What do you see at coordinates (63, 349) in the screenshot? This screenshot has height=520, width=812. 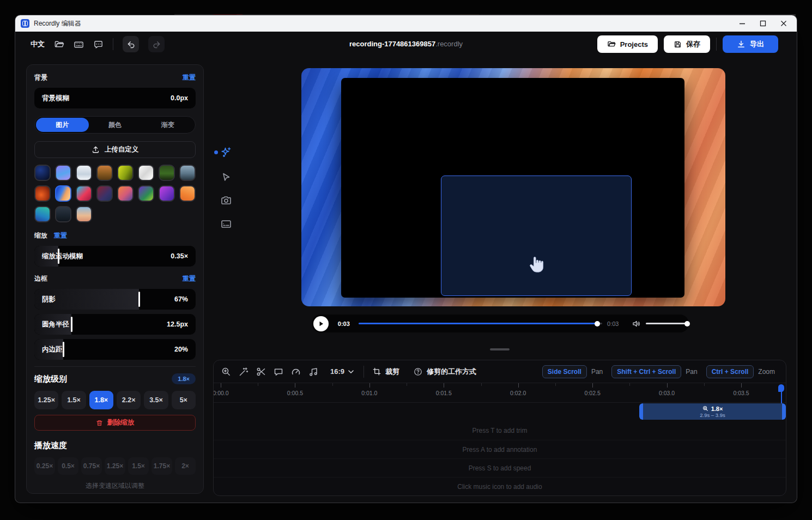 I see `padding-thumb` at bounding box center [63, 349].